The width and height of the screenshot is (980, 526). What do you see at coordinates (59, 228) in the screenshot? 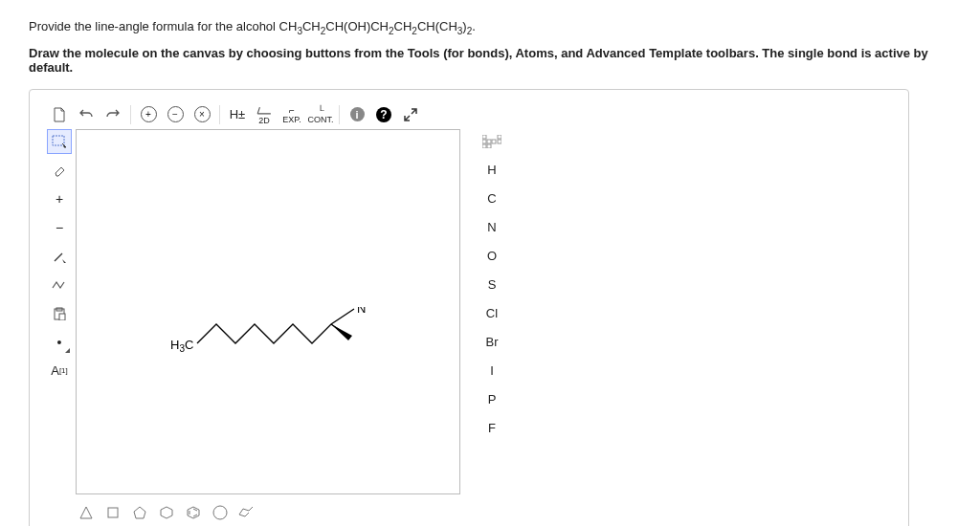
I see `charge-minus-tool: −` at bounding box center [59, 228].